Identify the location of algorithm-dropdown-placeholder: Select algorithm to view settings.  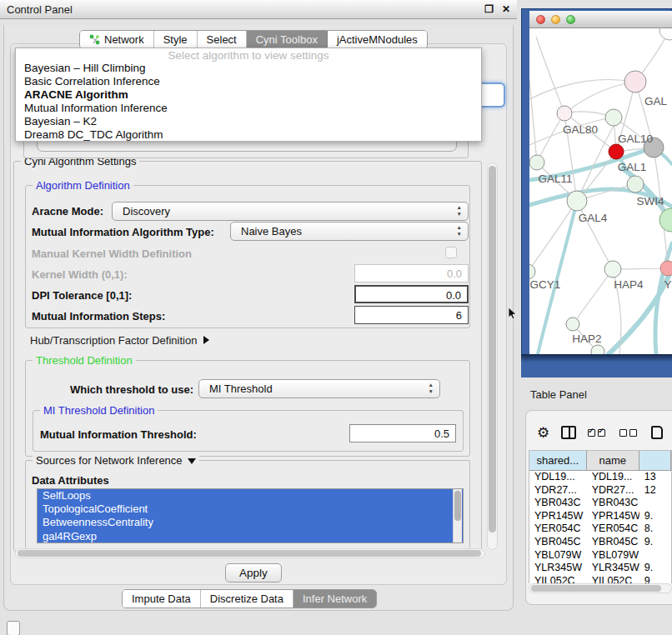
(248, 55).